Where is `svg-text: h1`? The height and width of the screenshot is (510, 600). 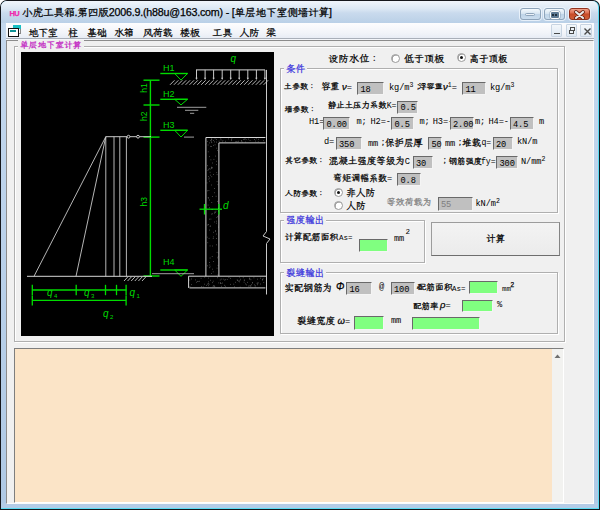
svg-text: h1 is located at coordinates (144, 87).